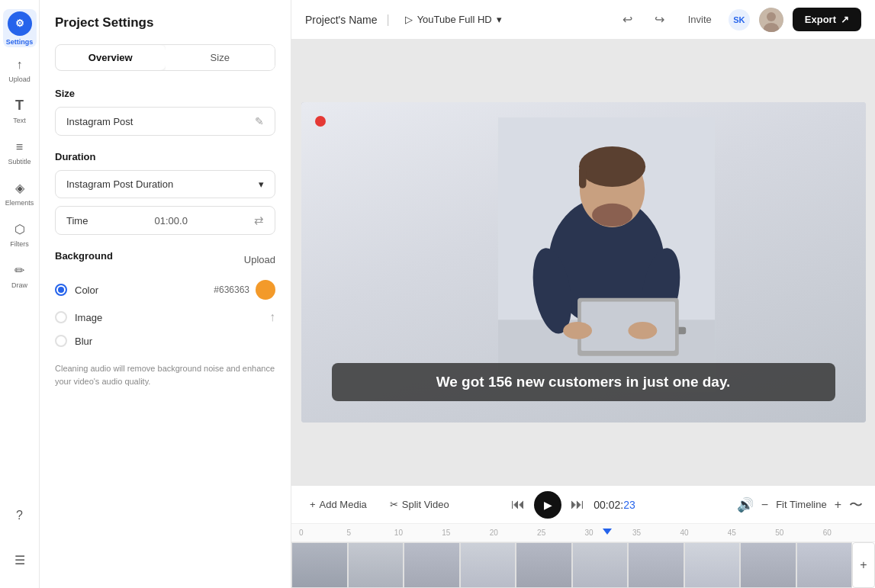 The height and width of the screenshot is (588, 875). I want to click on swap-icon: ⇄, so click(259, 220).